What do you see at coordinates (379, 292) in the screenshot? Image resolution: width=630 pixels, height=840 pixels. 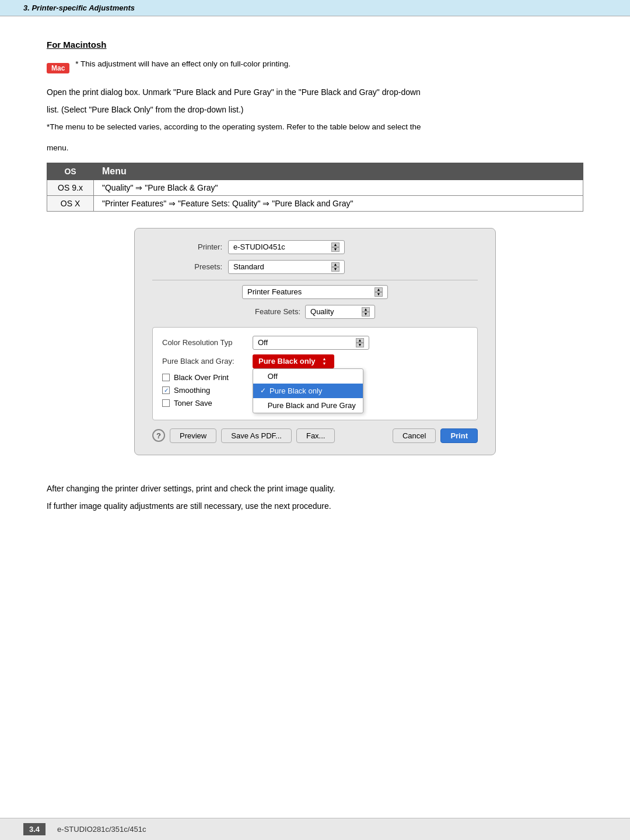 I see `features-stepper: ▲ ▼` at bounding box center [379, 292].